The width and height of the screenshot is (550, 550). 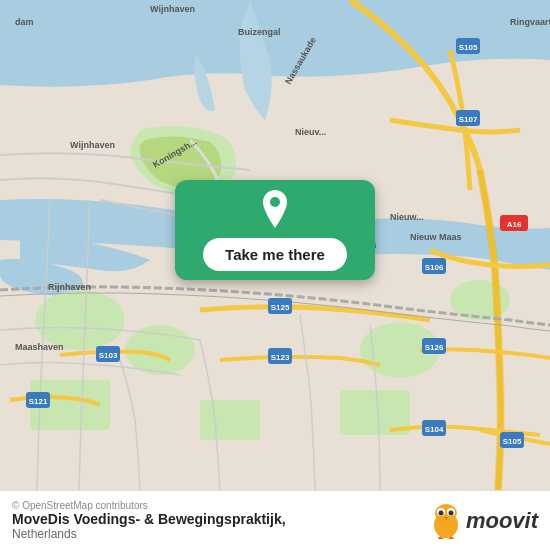 What do you see at coordinates (484, 521) in the screenshot?
I see `moovit-logo: moovit` at bounding box center [484, 521].